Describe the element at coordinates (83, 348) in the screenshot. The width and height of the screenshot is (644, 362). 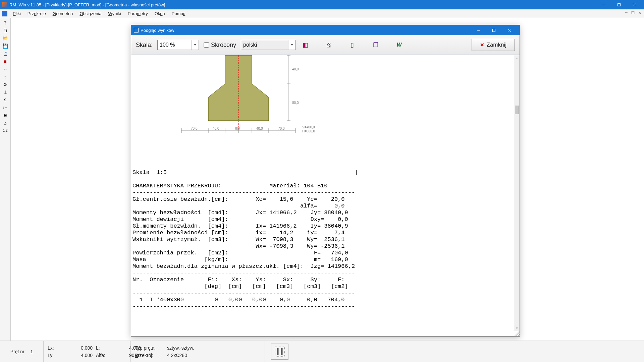
I see `lx-value: 0,000` at that location.